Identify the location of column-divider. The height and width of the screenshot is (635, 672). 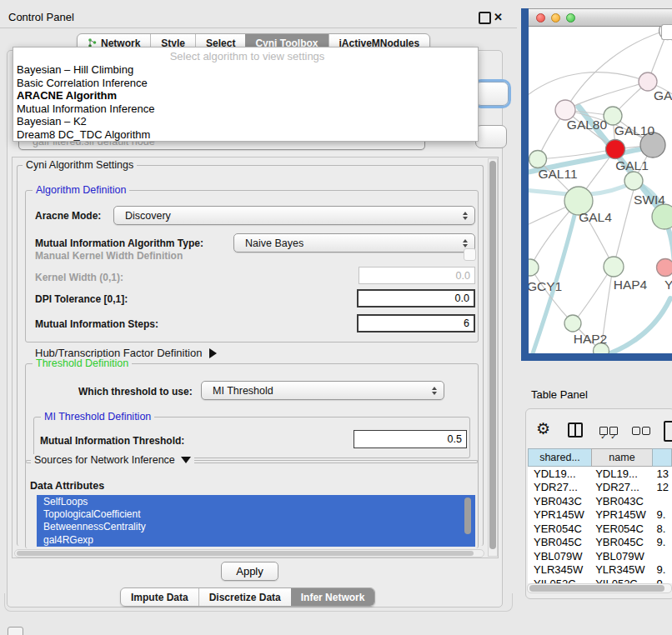
(575, 430).